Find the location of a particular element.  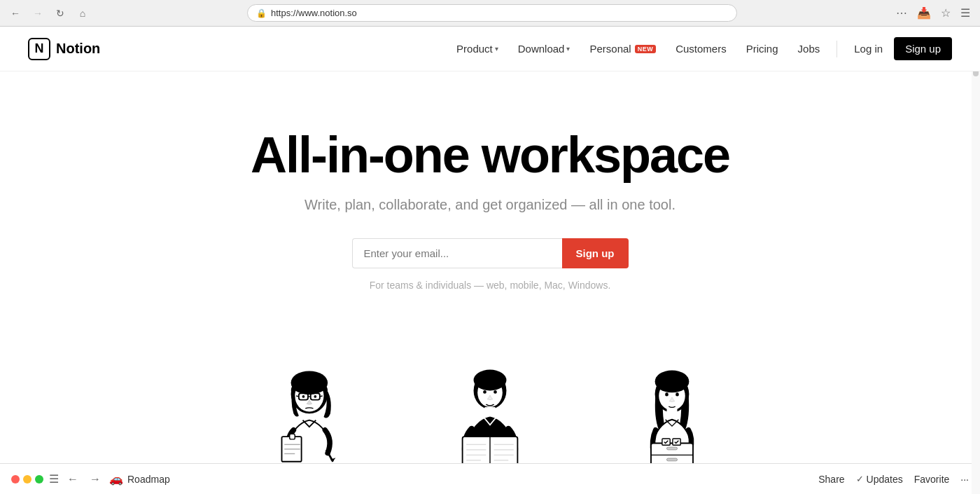

browser-actions: ⋯ 📥 ☆ ☰ is located at coordinates (933, 13).